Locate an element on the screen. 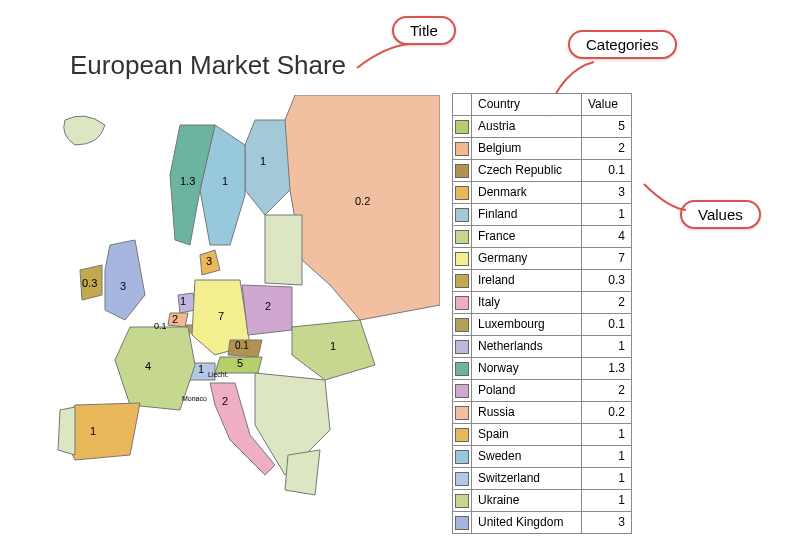 This screenshot has height=537, width=807. value-cell: 4 is located at coordinates (607, 237).